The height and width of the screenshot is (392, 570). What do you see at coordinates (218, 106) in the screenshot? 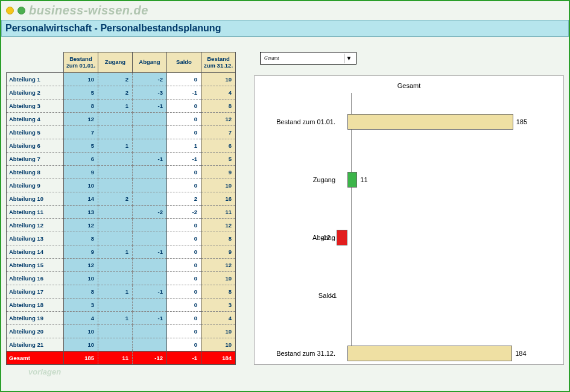
I see `cell-bestand2: 8` at bounding box center [218, 106].